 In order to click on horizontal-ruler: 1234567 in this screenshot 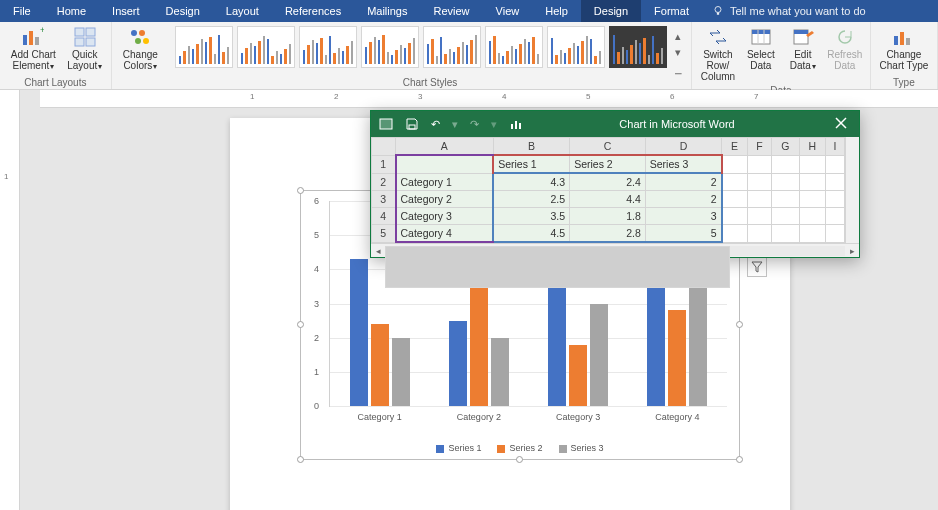, I will do `click(489, 99)`.